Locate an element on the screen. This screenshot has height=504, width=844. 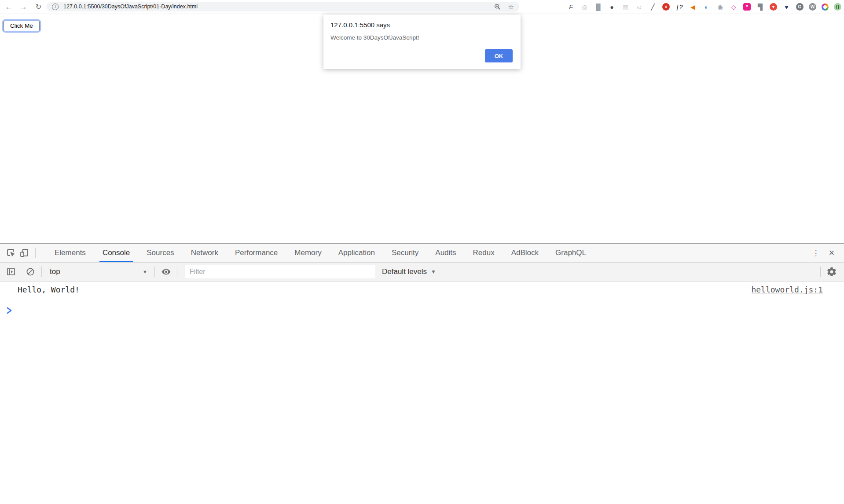
extension-f-icon: F is located at coordinates (571, 7).